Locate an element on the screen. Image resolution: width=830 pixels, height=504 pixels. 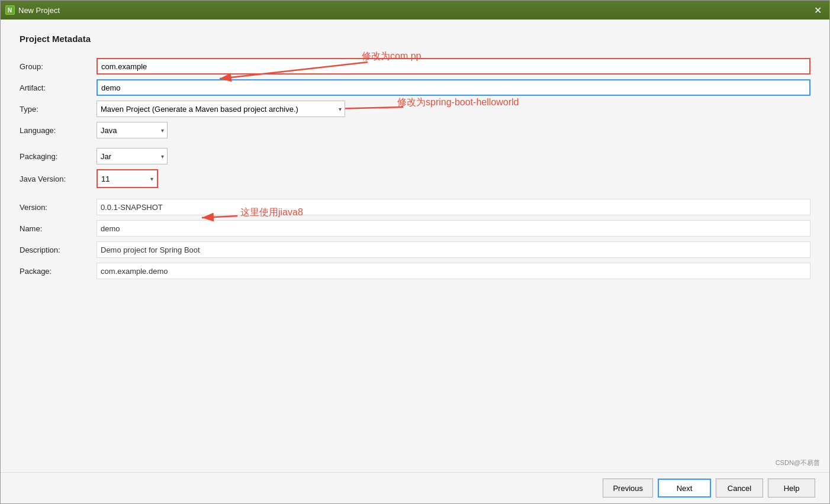
language-label: Language: is located at coordinates (58, 130).